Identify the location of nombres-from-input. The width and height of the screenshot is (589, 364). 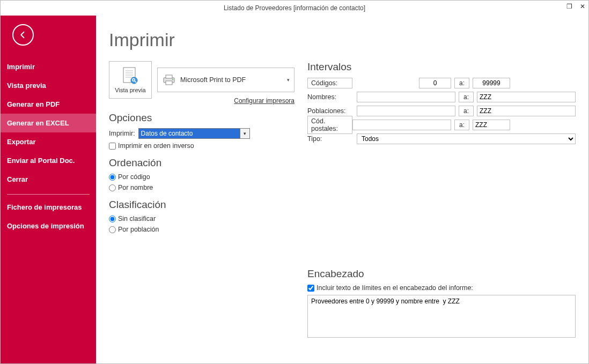
(406, 97).